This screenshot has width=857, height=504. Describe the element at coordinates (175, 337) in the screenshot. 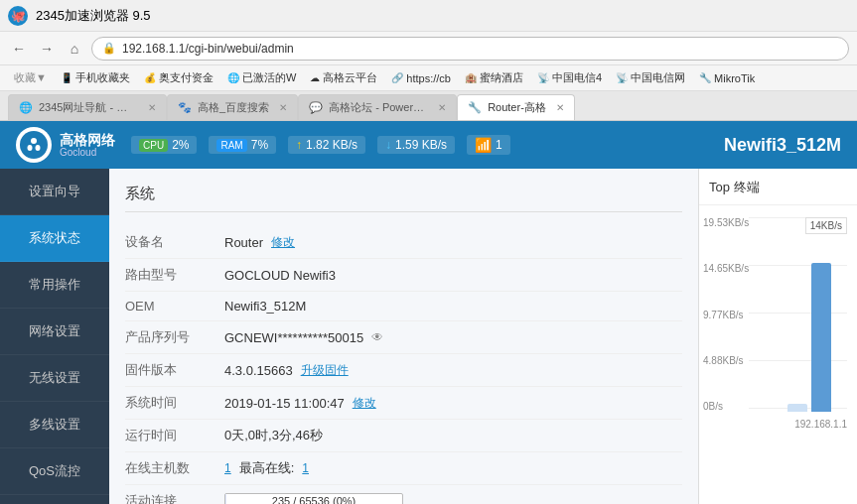

I see `label-serial: 产品序列号` at that location.